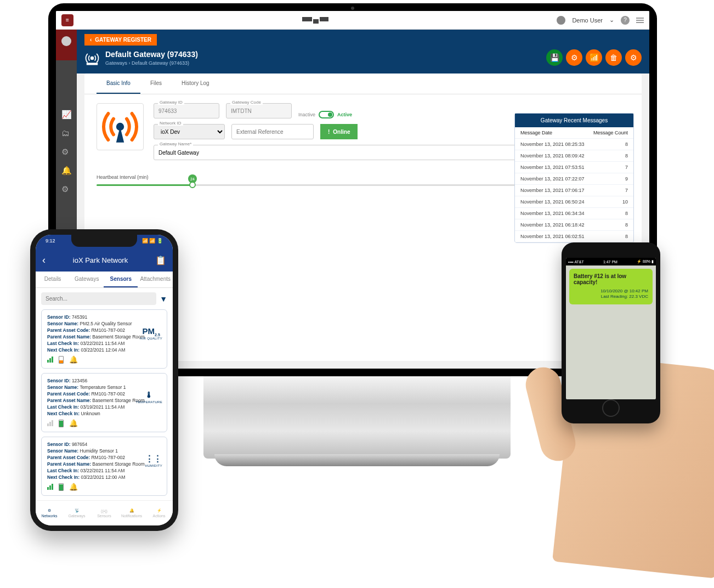 The height and width of the screenshot is (588, 714). What do you see at coordinates (561, 20) in the screenshot?
I see `user-avatar` at bounding box center [561, 20].